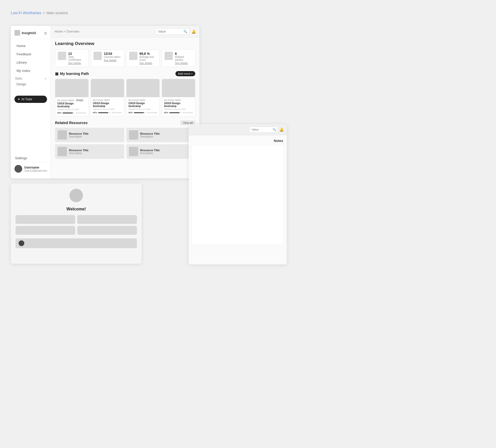 The width and height of the screenshot is (496, 448). Describe the element at coordinates (176, 32) in the screenshot. I see `topbar-right: 🔍 🔔` at that location.